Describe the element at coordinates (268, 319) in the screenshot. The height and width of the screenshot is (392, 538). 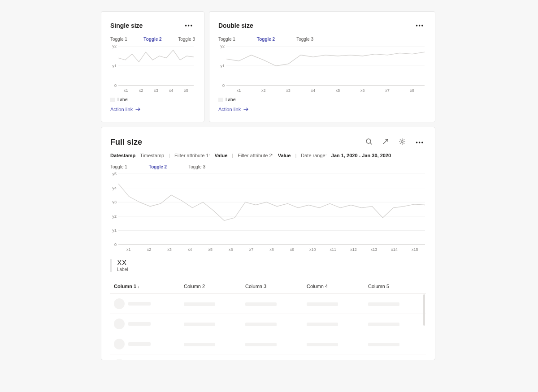
I see `data-table: Column 1↓ Column 2 Column 3 Column 4 Col…` at that location.